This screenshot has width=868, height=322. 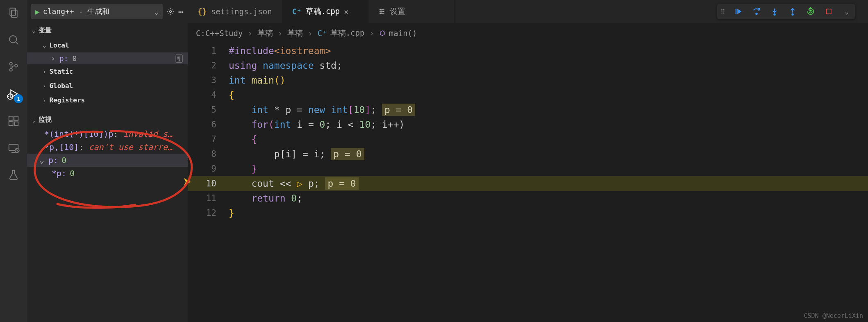 I want to click on line-number: 7, so click(x=208, y=139).